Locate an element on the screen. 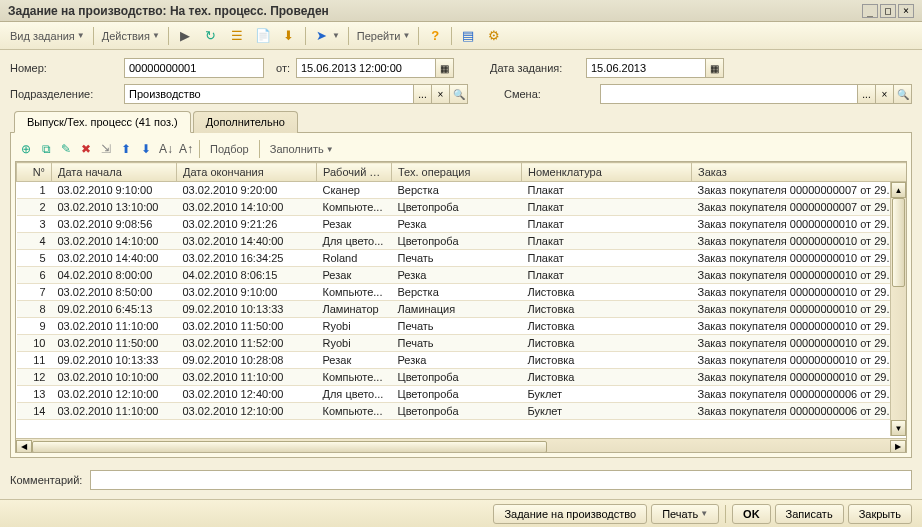  col-operation: Тех. операция is located at coordinates (457, 172).